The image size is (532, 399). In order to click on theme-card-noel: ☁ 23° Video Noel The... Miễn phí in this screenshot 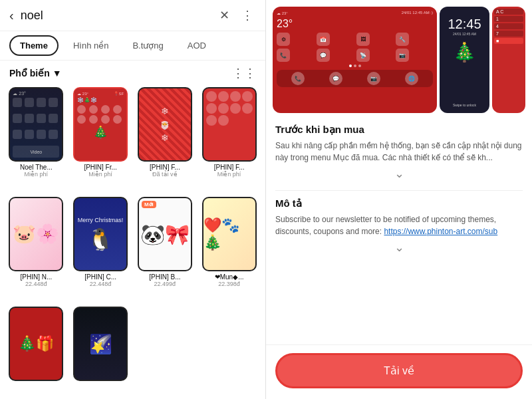, I will do `click(36, 140)`.